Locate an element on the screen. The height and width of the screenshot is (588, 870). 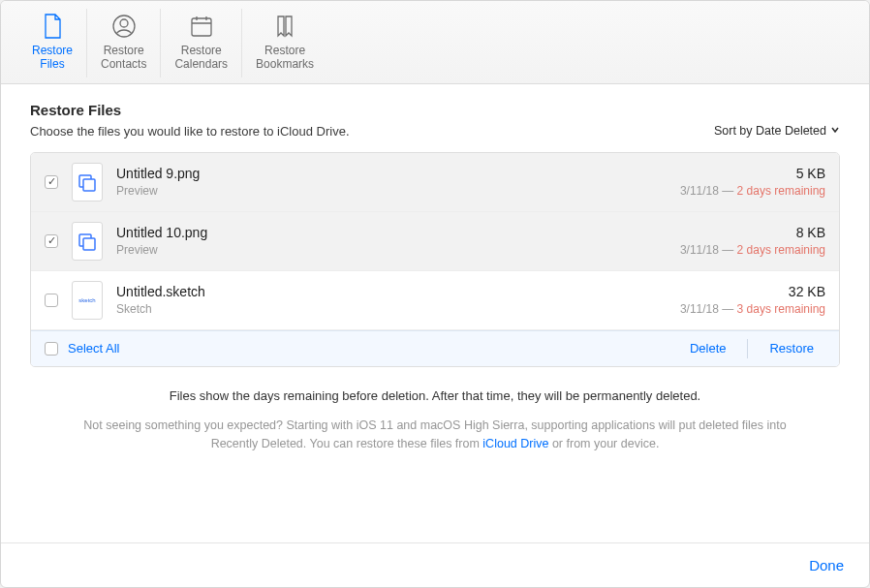
list-footer: Select All Delete Restore is located at coordinates (435, 349).